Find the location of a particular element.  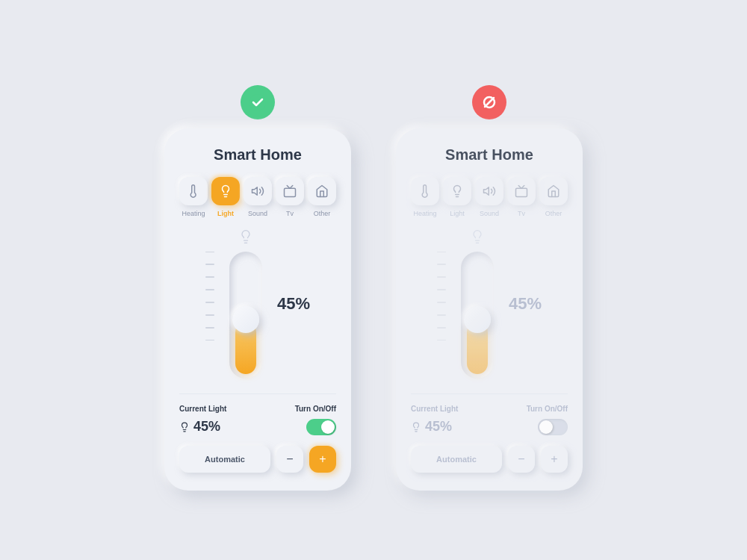

active-heating-icon-box is located at coordinates (193, 191).